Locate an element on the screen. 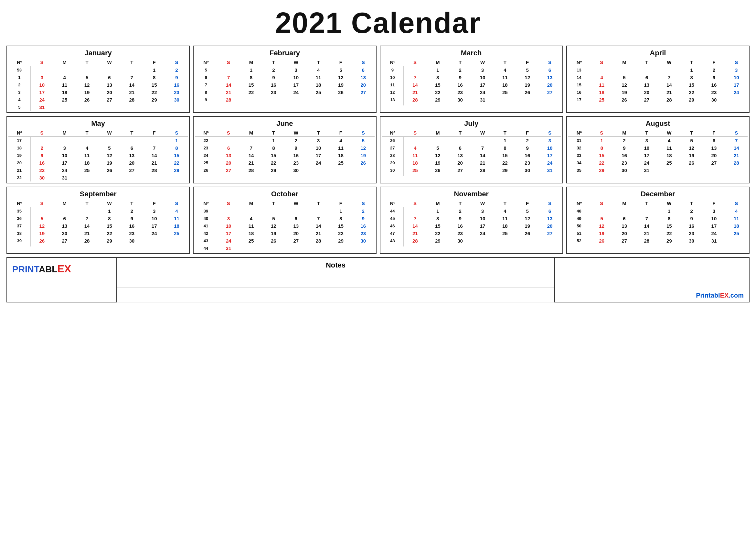 The image size is (756, 535). day-cell: 29 is located at coordinates (691, 100).